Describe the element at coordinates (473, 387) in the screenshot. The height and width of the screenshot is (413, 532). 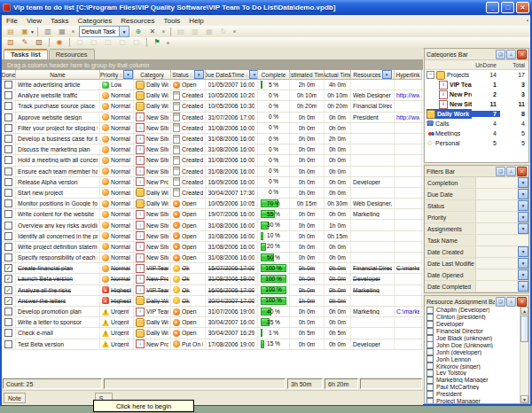
I see `resource-item: Paul McCartney` at that location.